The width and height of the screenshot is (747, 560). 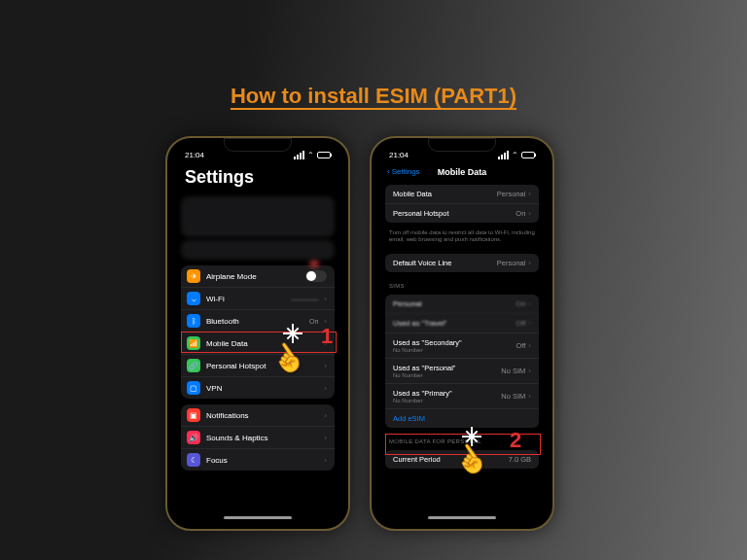 What do you see at coordinates (263, 389) in the screenshot?
I see `row-label: VPN` at bounding box center [263, 389].